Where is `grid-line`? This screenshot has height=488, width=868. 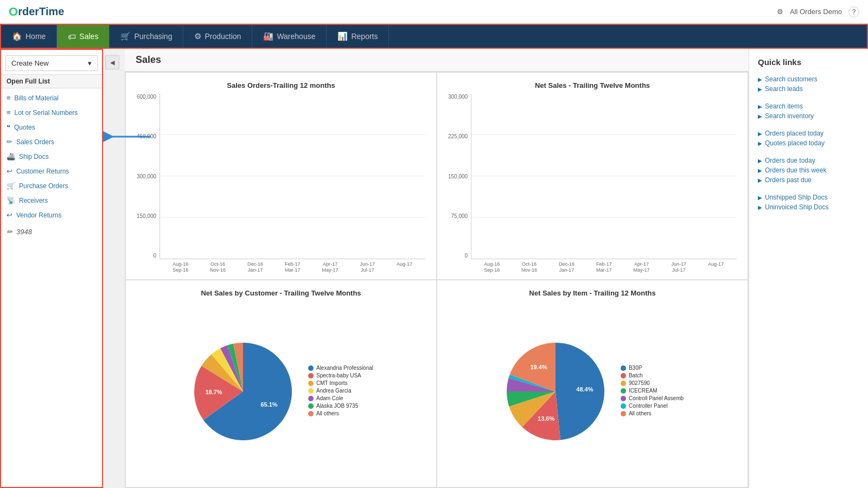 grid-line is located at coordinates (604, 134).